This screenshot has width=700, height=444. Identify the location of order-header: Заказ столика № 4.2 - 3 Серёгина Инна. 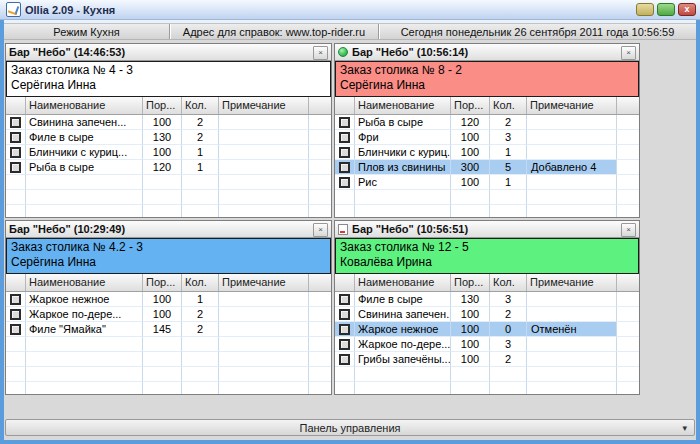
(168, 256).